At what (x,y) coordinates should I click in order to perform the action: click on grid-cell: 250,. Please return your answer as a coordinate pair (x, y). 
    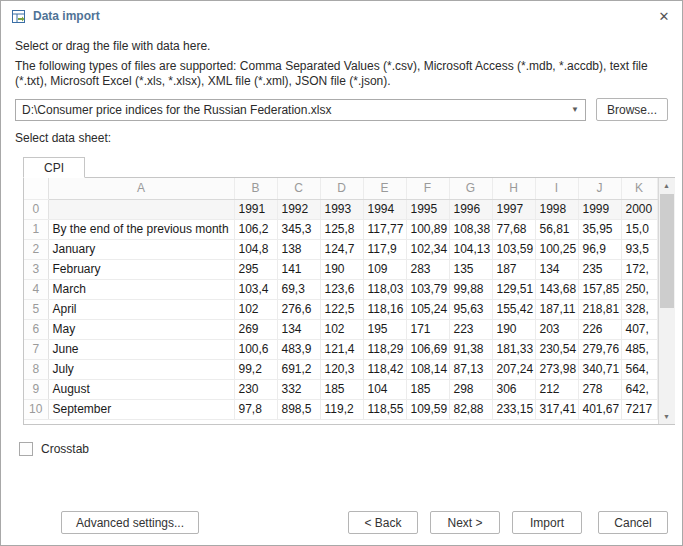
    Looking at the image, I should click on (639, 289).